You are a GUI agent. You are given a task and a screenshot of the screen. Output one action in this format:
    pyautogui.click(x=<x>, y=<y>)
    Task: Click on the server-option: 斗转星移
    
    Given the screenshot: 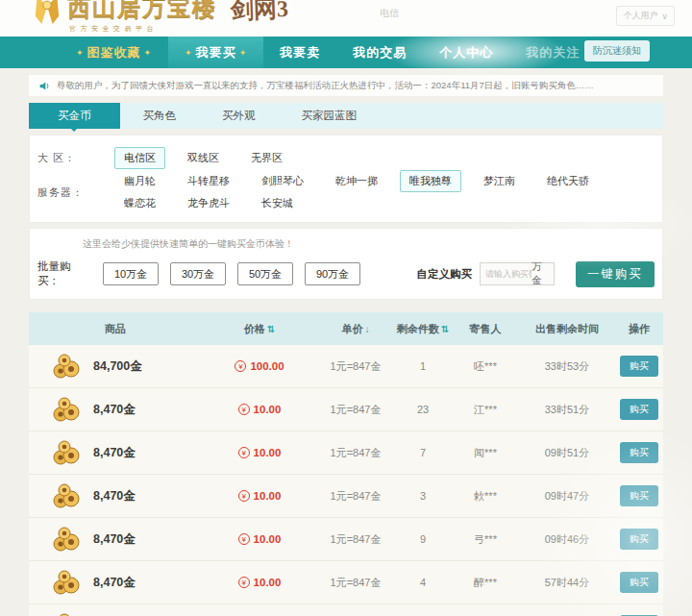 What is the action you would take?
    pyautogui.click(x=209, y=181)
    